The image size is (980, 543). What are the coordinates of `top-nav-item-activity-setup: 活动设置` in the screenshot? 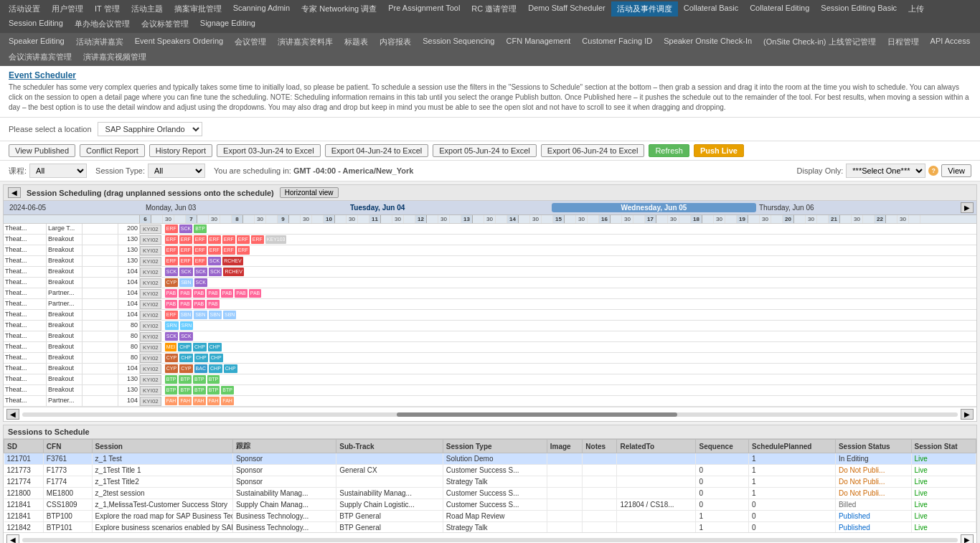 It's located at (24, 9).